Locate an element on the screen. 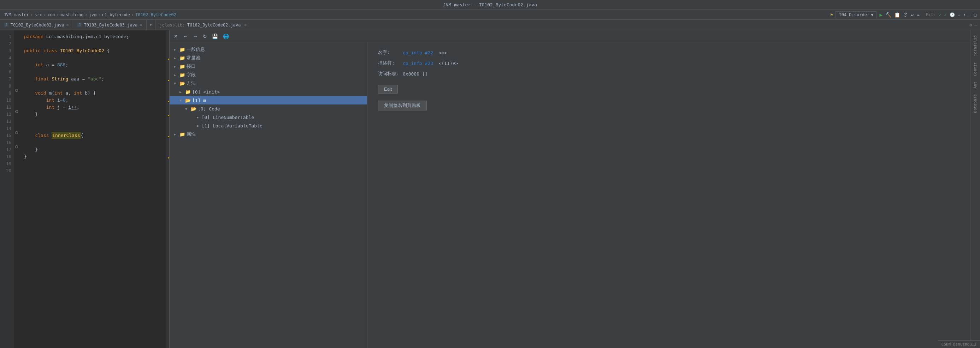 This screenshot has width=980, height=348. window-max-icon: □ is located at coordinates (975, 15).